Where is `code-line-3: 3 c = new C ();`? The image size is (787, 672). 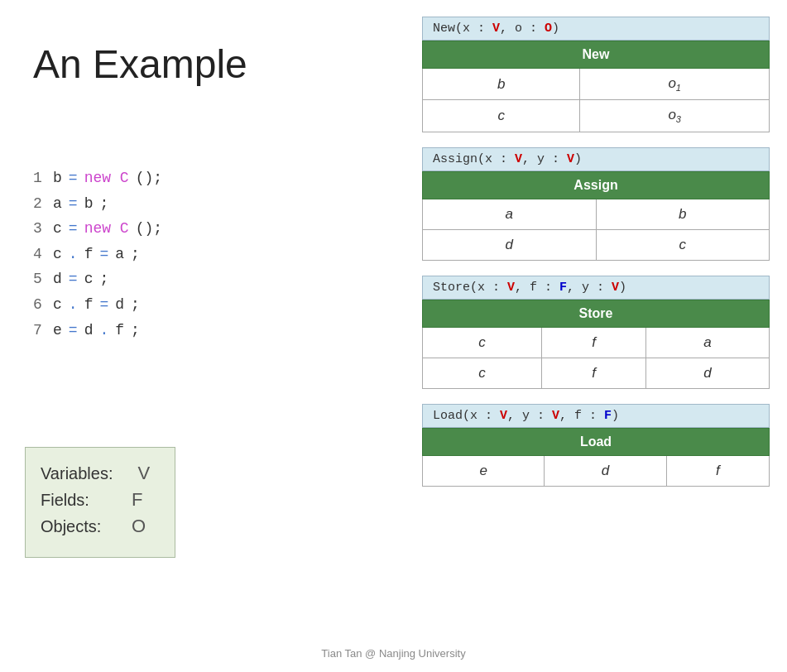 code-line-3: 3 c = new C (); is located at coordinates (98, 228).